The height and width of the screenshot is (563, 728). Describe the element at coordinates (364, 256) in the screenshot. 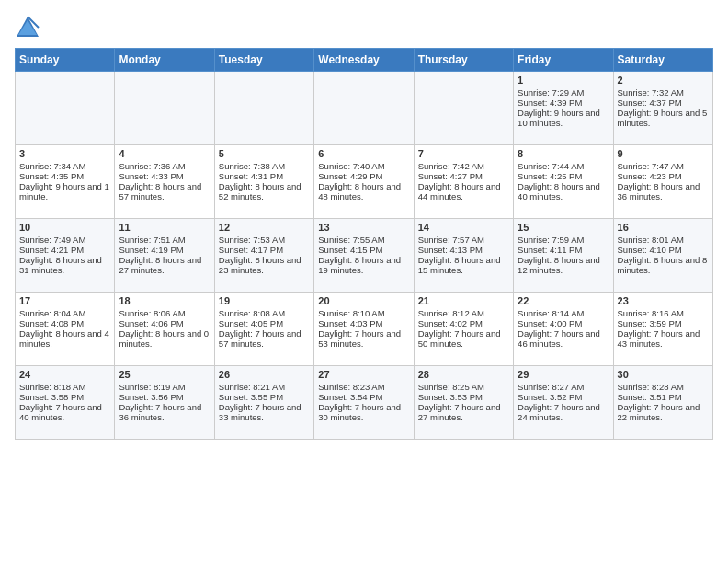

I see `calendar-cell: 13Sunrise: 7:55 AMSunset: 4:15 PMDayligh…` at that location.